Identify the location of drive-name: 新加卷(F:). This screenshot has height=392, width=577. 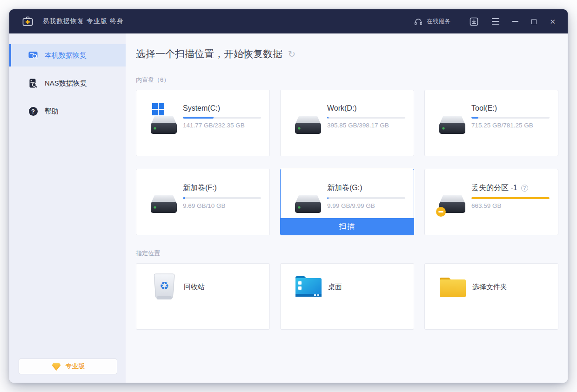
(200, 188).